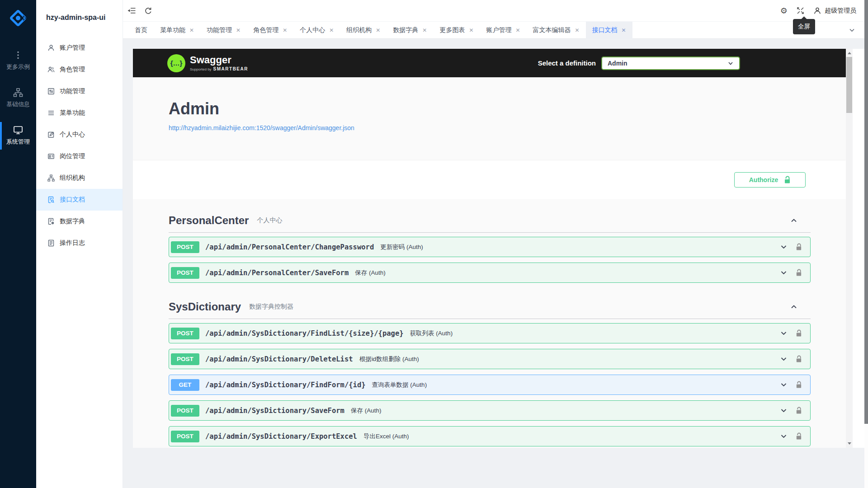 This screenshot has height=488, width=868. Describe the element at coordinates (489, 180) in the screenshot. I see `swagger-scheme-container: Authorize` at that location.